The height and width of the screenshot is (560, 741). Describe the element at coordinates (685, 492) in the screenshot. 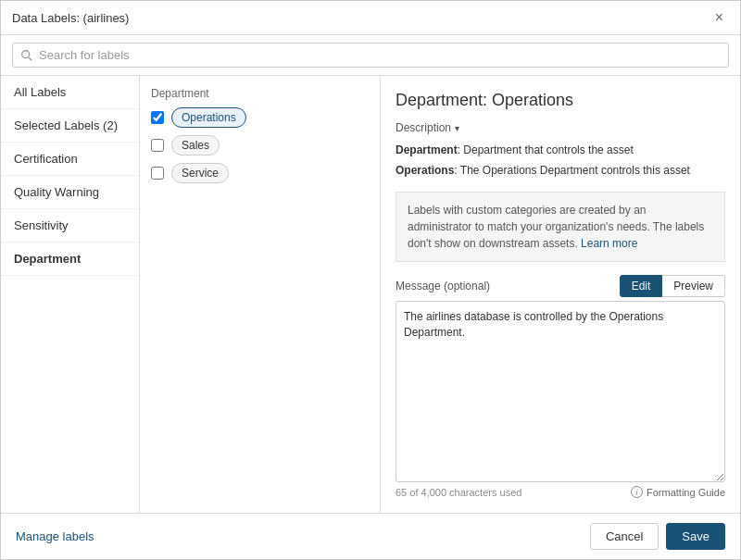

I see `formatting-guide-label: Formatting Guide` at that location.